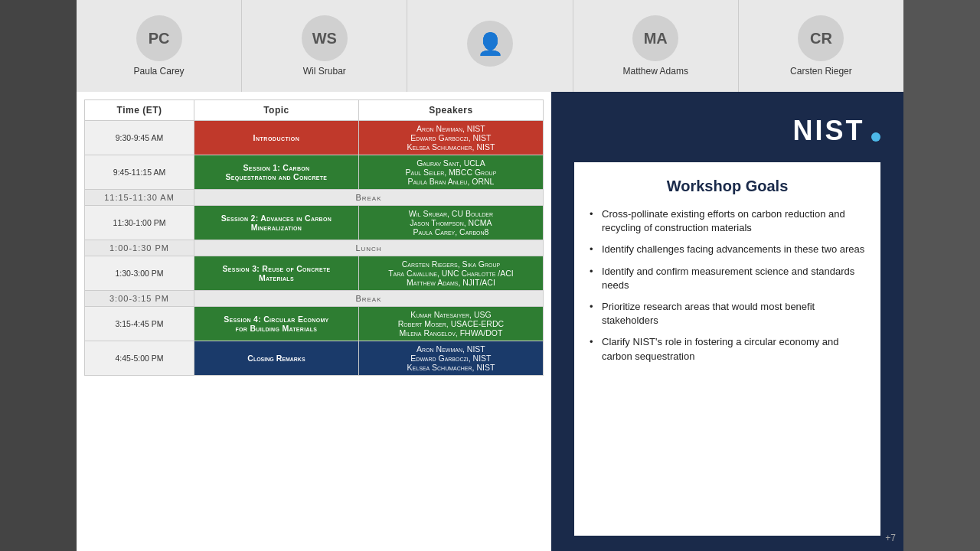 This screenshot has width=980, height=551. I want to click on goals-list: Cross-pollinate existing efforts on carb…, so click(727, 285).